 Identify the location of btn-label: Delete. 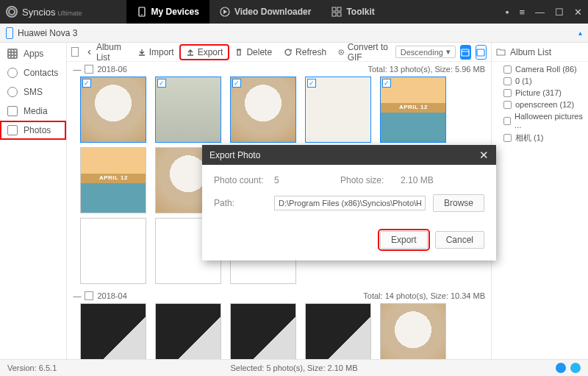
(259, 52).